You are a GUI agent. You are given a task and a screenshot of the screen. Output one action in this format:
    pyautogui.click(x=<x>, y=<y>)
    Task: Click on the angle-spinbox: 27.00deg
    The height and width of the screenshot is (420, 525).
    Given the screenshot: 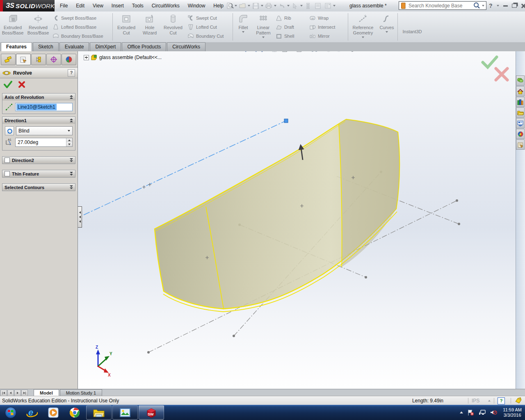 What is the action you would take?
    pyautogui.click(x=44, y=142)
    